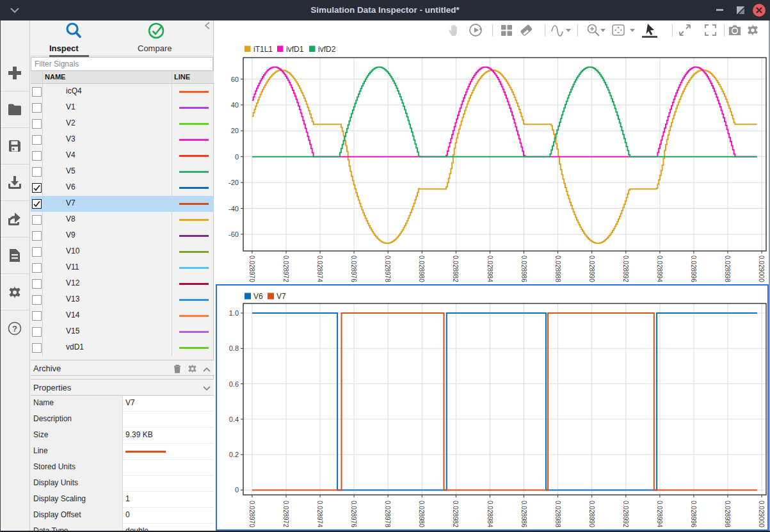  What do you see at coordinates (234, 419) in the screenshot?
I see `svg-text: 0.4` at bounding box center [234, 419].